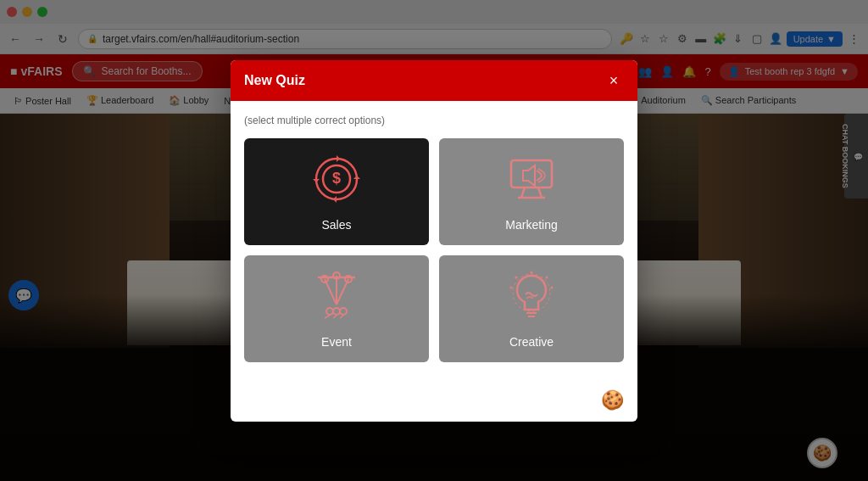 This screenshot has height=481, width=868. What do you see at coordinates (337, 298) in the screenshot?
I see `event-icon` at bounding box center [337, 298].